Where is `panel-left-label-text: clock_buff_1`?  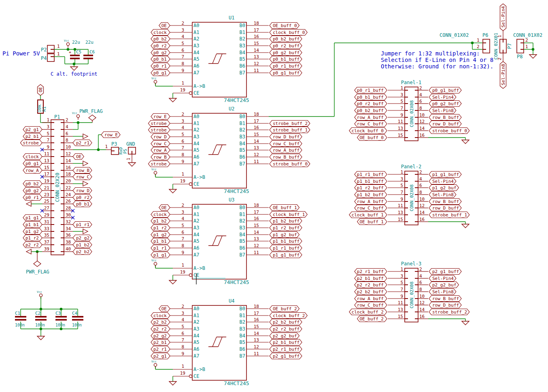 panel-left-label-text: clock_buff_1 is located at coordinates (367, 215).